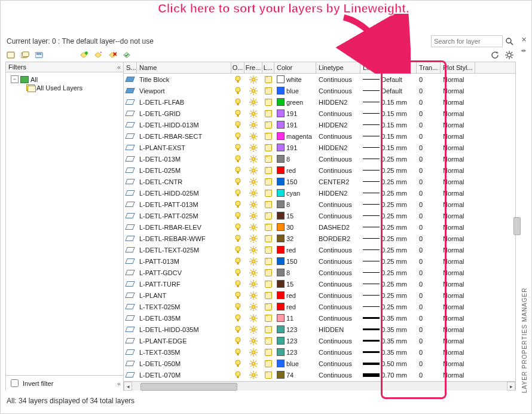  Describe the element at coordinates (295, 261) in the screenshot. I see `cell-color: 150` at that location.